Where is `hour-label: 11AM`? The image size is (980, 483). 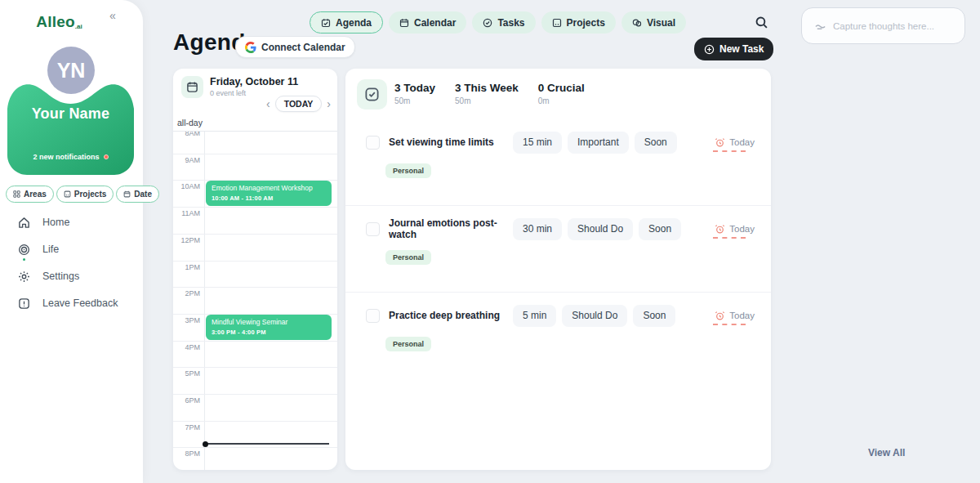 hour-label: 11AM is located at coordinates (186, 212).